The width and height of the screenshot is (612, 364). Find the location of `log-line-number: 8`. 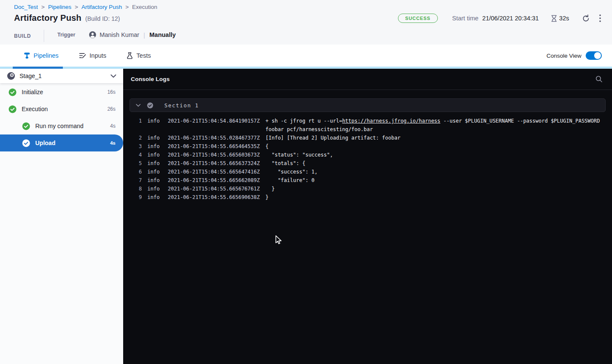

log-line-number: 8 is located at coordinates (138, 189).